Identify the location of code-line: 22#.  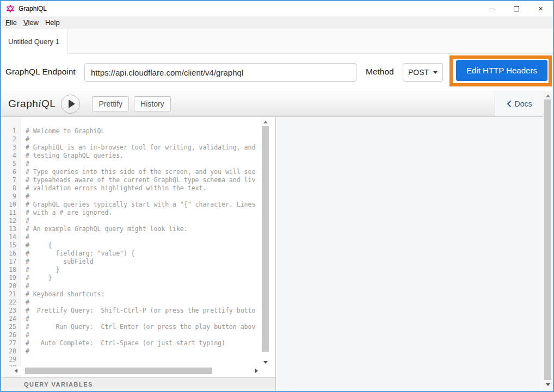
(131, 302).